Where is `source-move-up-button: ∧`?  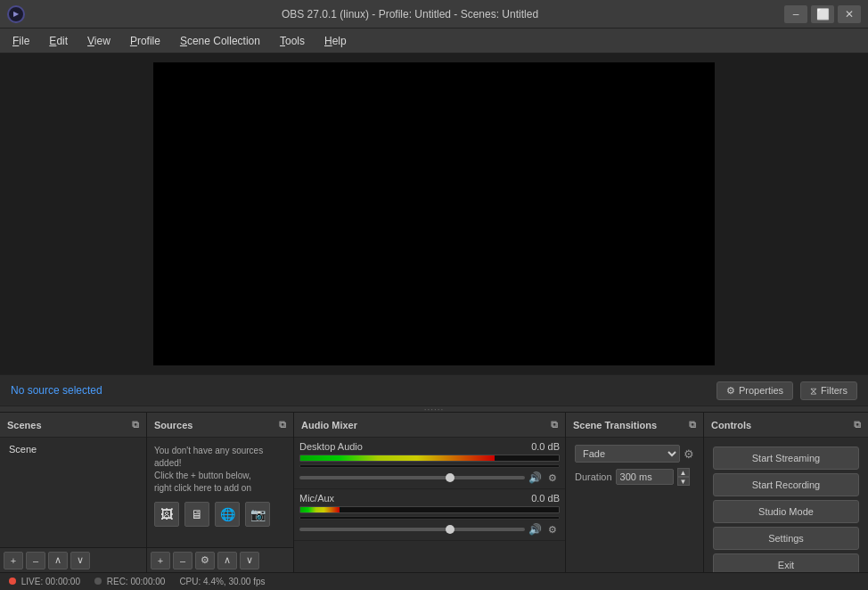 source-move-up-button: ∧ is located at coordinates (227, 561).